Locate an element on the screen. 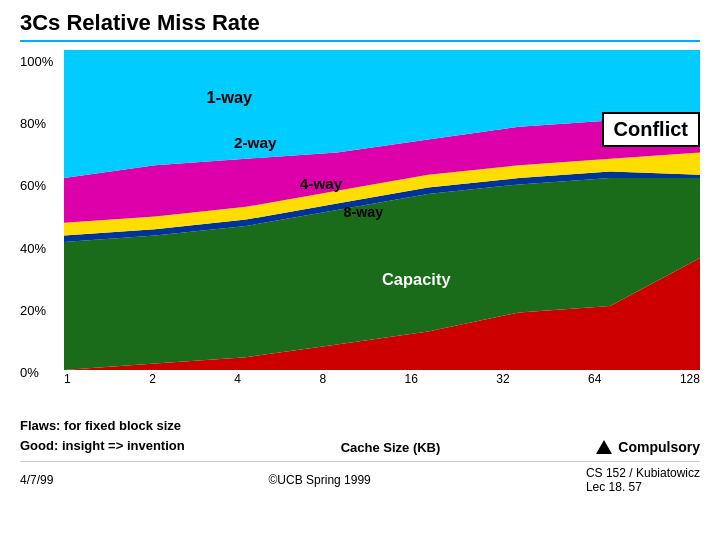 This screenshot has height=540, width=720. compulsory-label: Compulsory is located at coordinates (648, 447).